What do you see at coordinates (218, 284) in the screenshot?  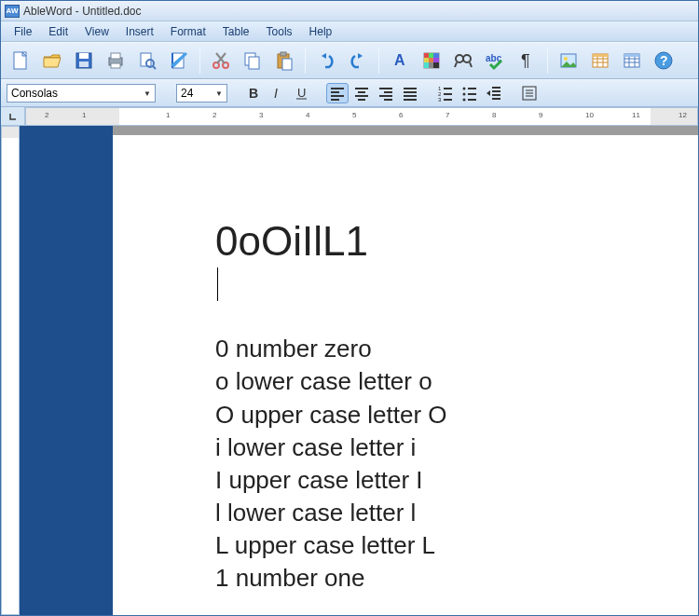 I see `text-cursor` at bounding box center [218, 284].